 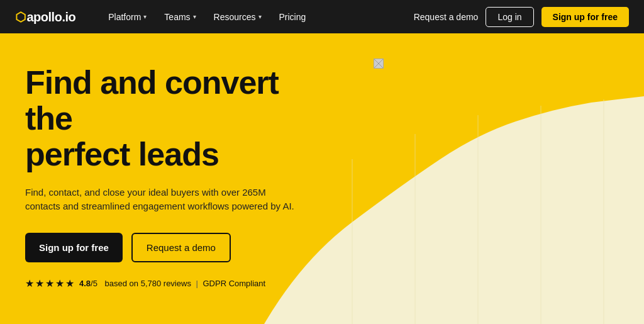 What do you see at coordinates (164, 119) in the screenshot?
I see `hero-title: Find and convert the perfect leads` at bounding box center [164, 119].